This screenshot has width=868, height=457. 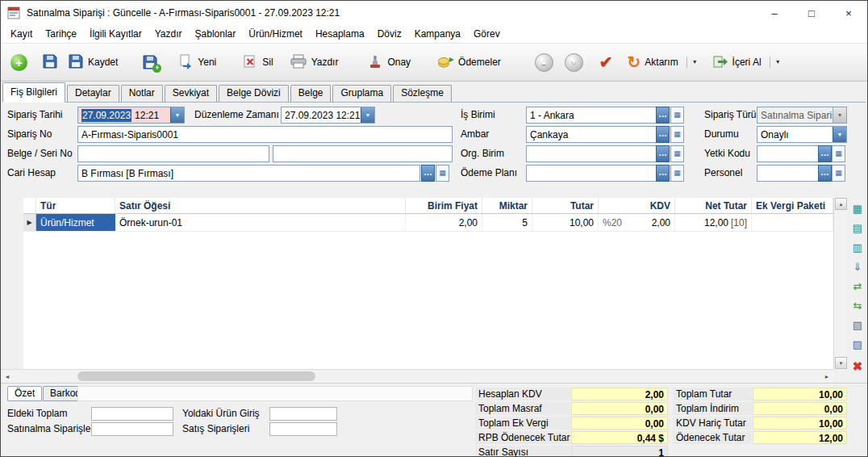 I want to click on org-birim-browse-button: …, so click(x=663, y=153).